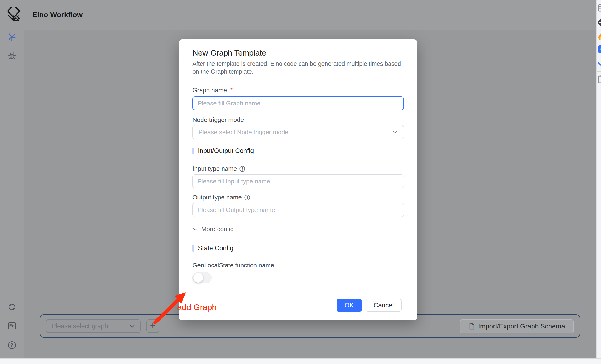 The height and width of the screenshot is (364, 601). I want to click on io-config-section-title: Input/Output Config, so click(226, 151).